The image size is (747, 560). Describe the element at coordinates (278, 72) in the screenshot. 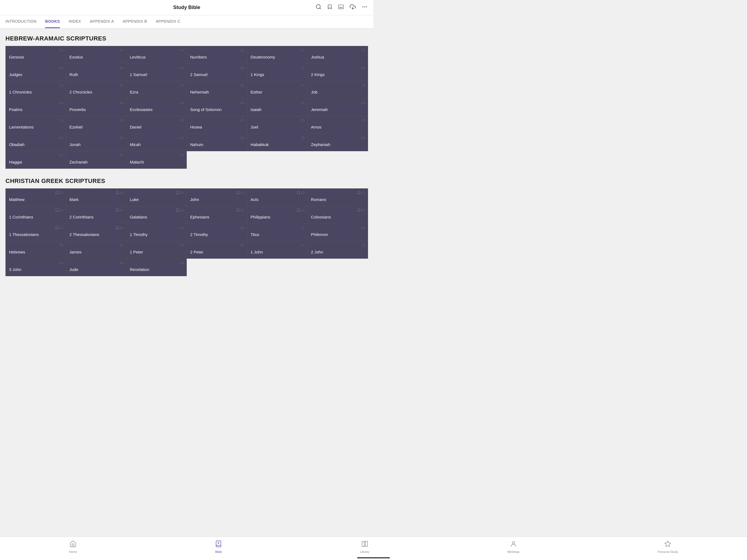

I see `book-cell: 1 Kings` at that location.